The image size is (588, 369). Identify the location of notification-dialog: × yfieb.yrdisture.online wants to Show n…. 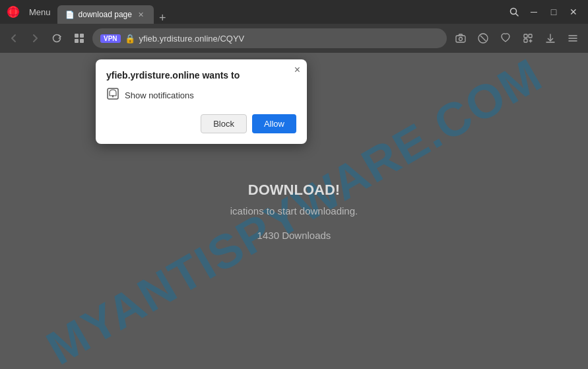
(201, 102).